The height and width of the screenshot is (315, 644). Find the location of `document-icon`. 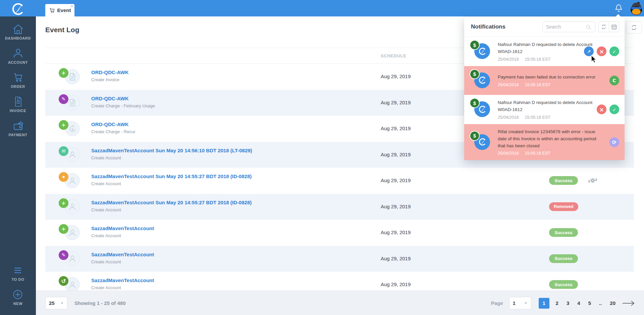

document-icon is located at coordinates (72, 77).